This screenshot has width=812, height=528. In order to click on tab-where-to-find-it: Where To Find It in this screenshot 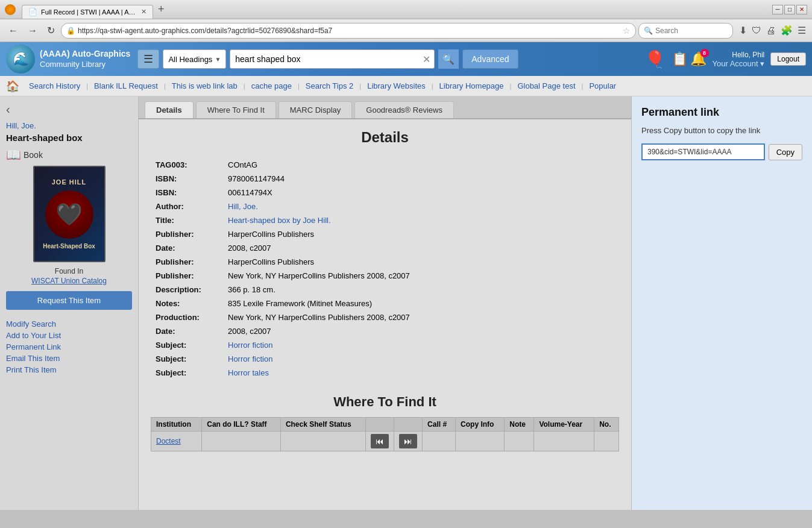, I will do `click(236, 110)`.